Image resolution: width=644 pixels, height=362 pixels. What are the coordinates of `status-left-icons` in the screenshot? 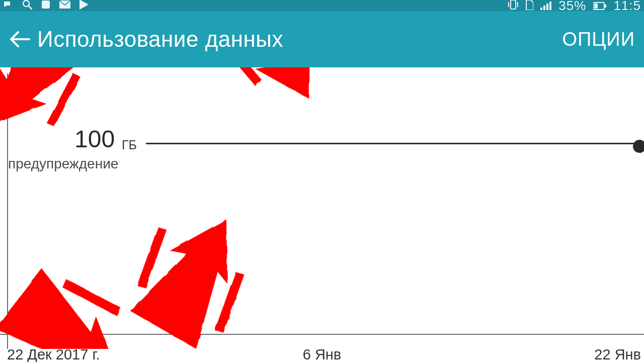 It's located at (46, 6).